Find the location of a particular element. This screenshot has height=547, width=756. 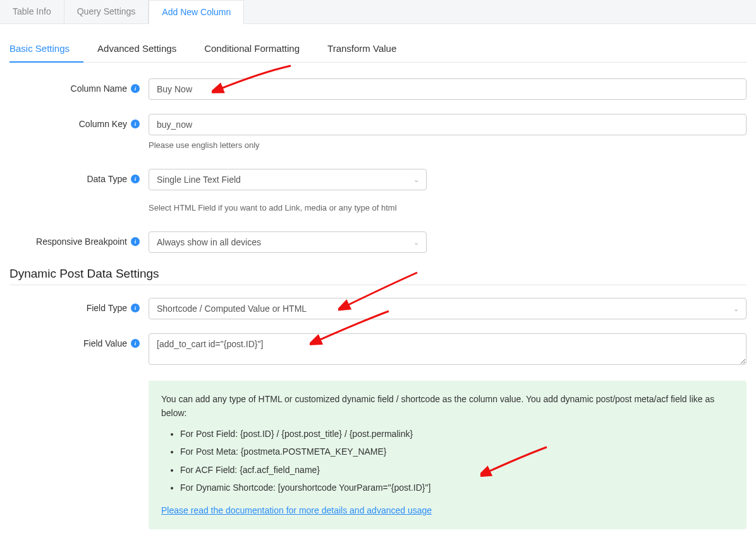

field-type-select: Shortcode / Computed Value or HTML ⌄ is located at coordinates (448, 309).